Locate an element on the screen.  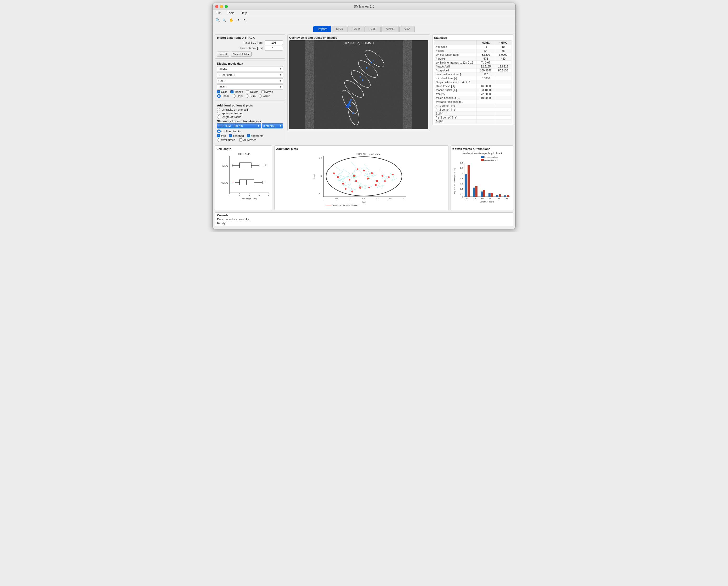
refresh-icon: ↺ is located at coordinates (238, 20).